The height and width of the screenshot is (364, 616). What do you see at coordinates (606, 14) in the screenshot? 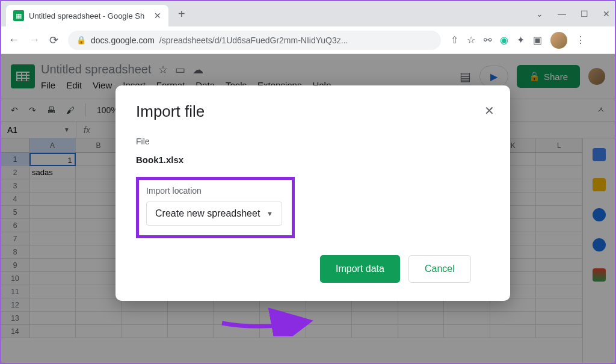
I see `close-window-icon: ✕` at bounding box center [606, 14].